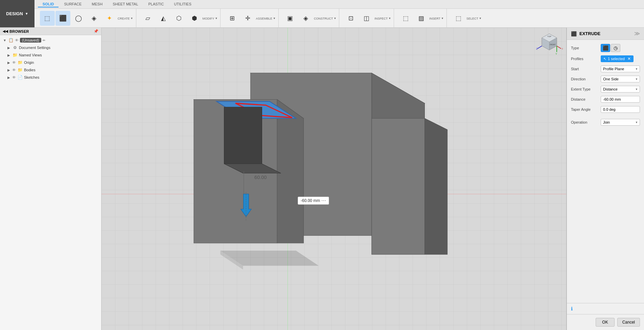  I want to click on origin-expand-icon: ▶, so click(9, 63).